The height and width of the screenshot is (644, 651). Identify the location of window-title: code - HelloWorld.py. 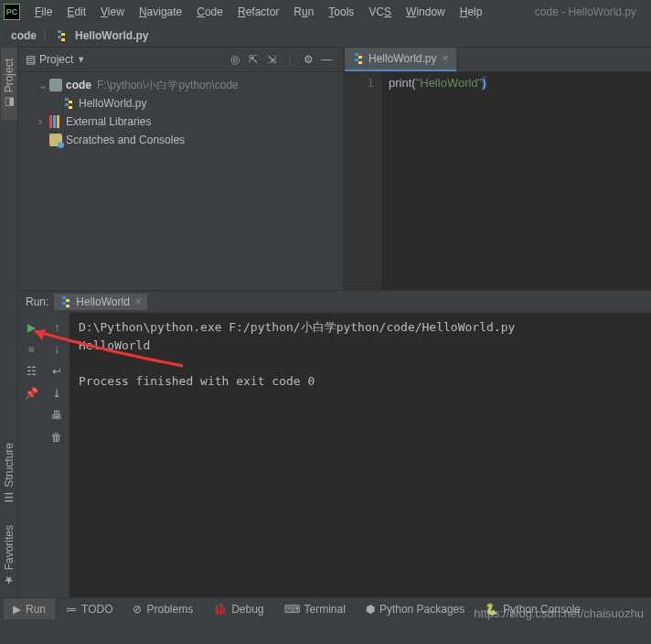
(591, 12).